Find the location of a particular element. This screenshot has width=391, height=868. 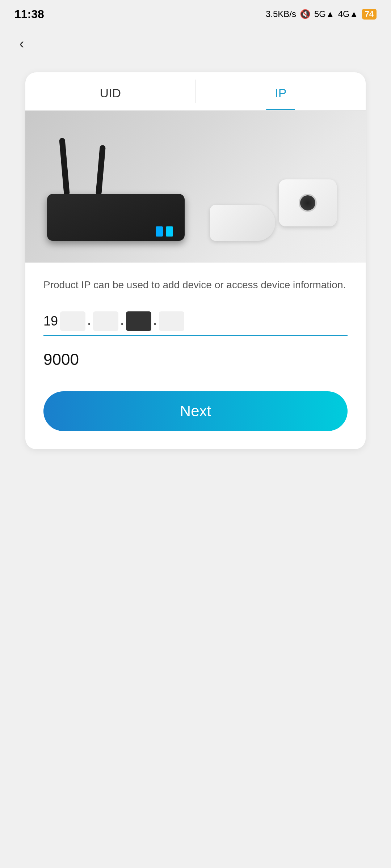

antenna-right is located at coordinates (101, 171).